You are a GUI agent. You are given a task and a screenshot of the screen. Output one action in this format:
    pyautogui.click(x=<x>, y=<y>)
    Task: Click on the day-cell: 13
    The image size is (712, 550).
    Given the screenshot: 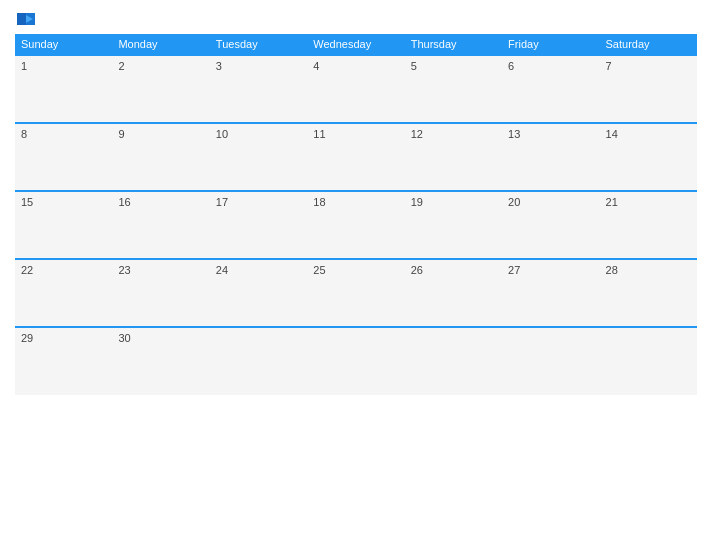 What is the action you would take?
    pyautogui.click(x=550, y=157)
    